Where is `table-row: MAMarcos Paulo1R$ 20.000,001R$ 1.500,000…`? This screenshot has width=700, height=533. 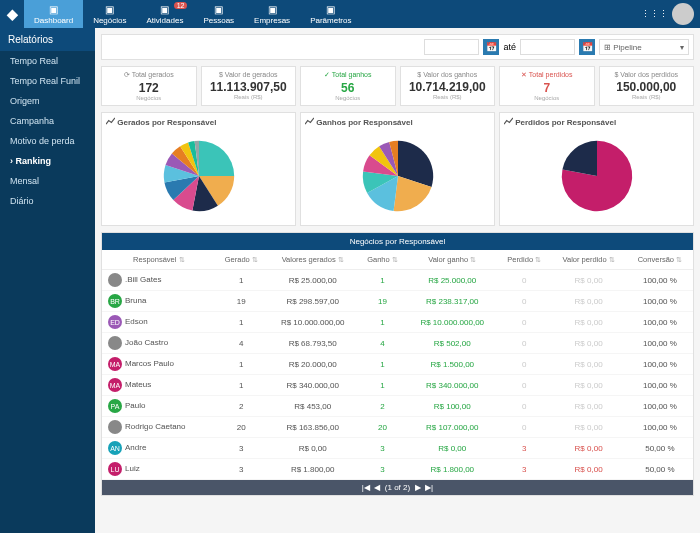
table-row: MAMarcos Paulo1R$ 20.000,001R$ 1.500,000… is located at coordinates (398, 364).